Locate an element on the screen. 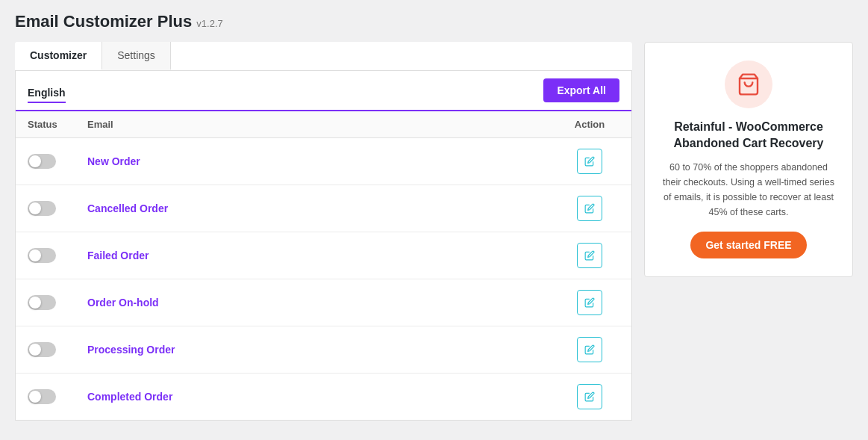 The width and height of the screenshot is (868, 440). tab-settings: Settings is located at coordinates (137, 56).